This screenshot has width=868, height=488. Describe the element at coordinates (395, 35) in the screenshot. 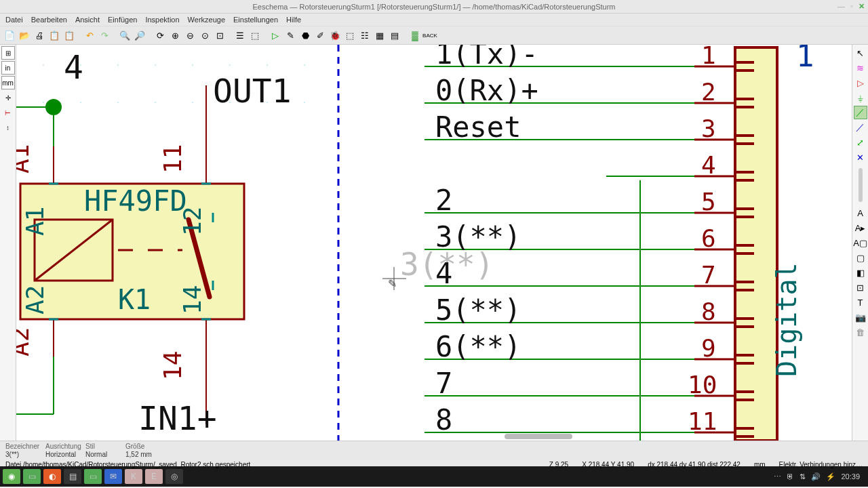

I see `netlist-icon: ▤` at that location.